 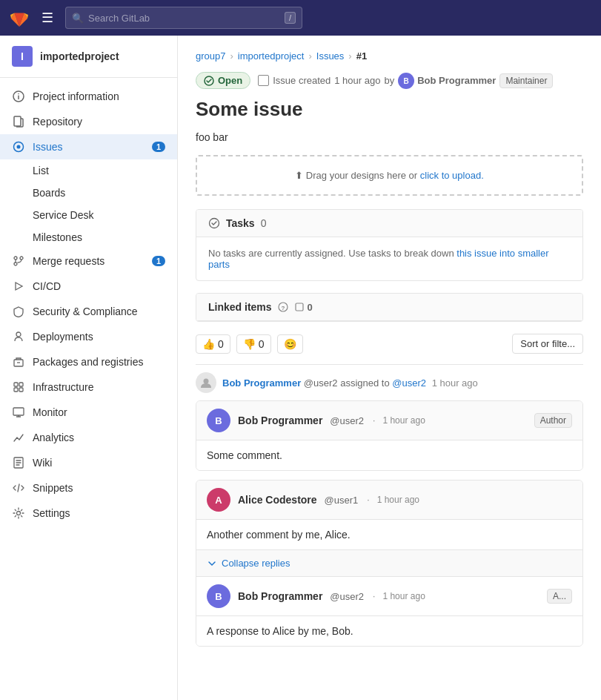 I want to click on cicd-icon, so click(x=19, y=286).